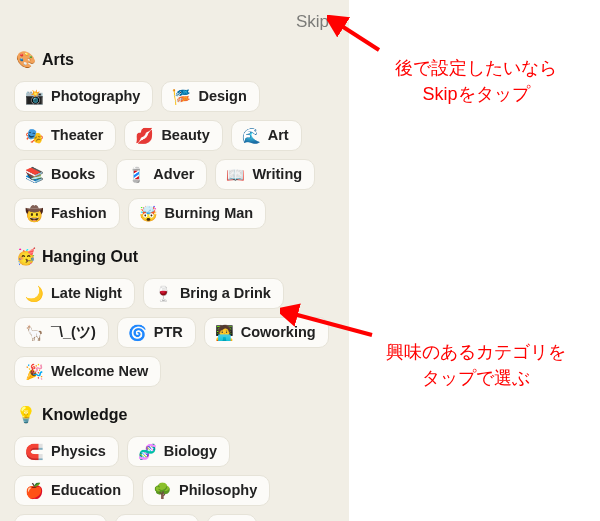 This screenshot has width=600, height=521. I want to click on callout-category-instruction: 興味のあるカテゴリをタップで選ぶ, so click(476, 365).